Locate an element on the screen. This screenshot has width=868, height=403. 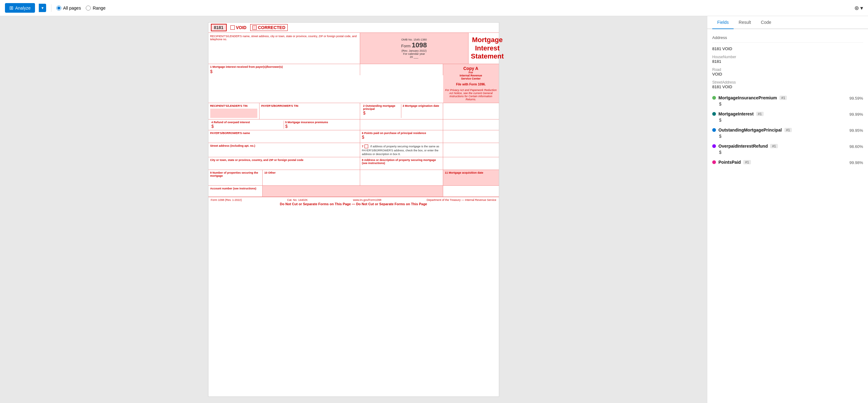
analyze-button: ⊞ Analyze is located at coordinates (20, 8).